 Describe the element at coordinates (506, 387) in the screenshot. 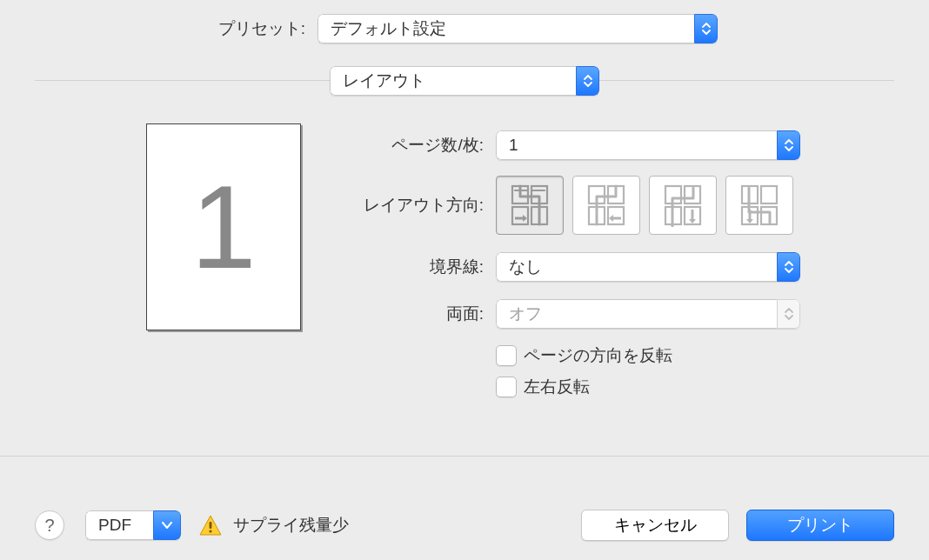

I see `flip-horizontal-checkbox` at that location.